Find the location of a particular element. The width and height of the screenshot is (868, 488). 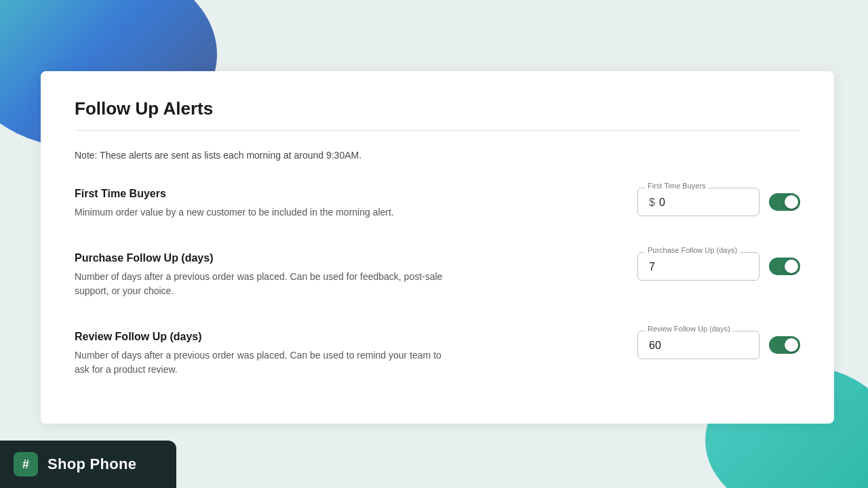

toggle-first-time-buyers is located at coordinates (785, 202).